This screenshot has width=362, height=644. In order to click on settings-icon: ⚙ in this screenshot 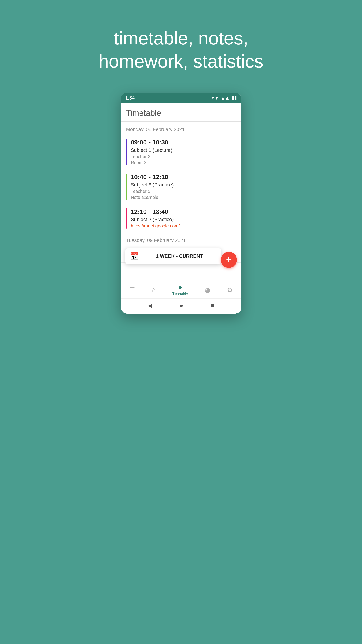, I will do `click(230, 290)`.